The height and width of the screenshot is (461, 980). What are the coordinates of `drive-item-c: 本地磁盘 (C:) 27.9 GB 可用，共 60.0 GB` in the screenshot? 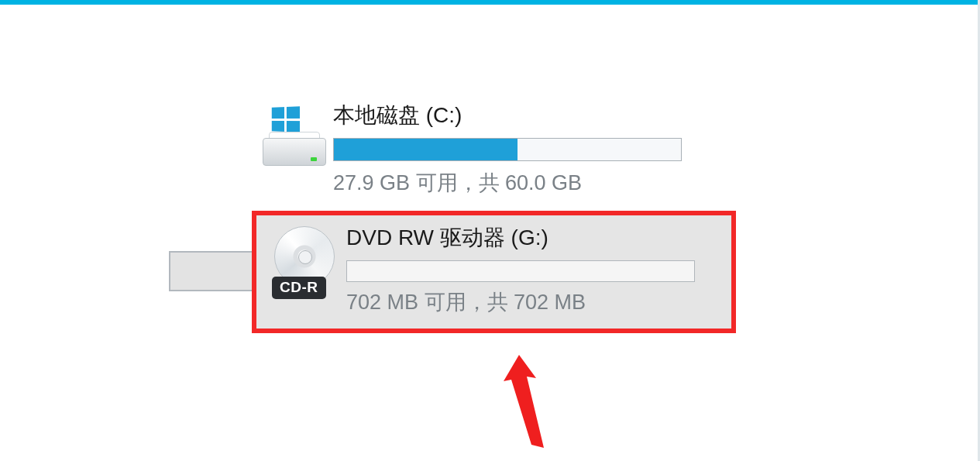 It's located at (492, 149).